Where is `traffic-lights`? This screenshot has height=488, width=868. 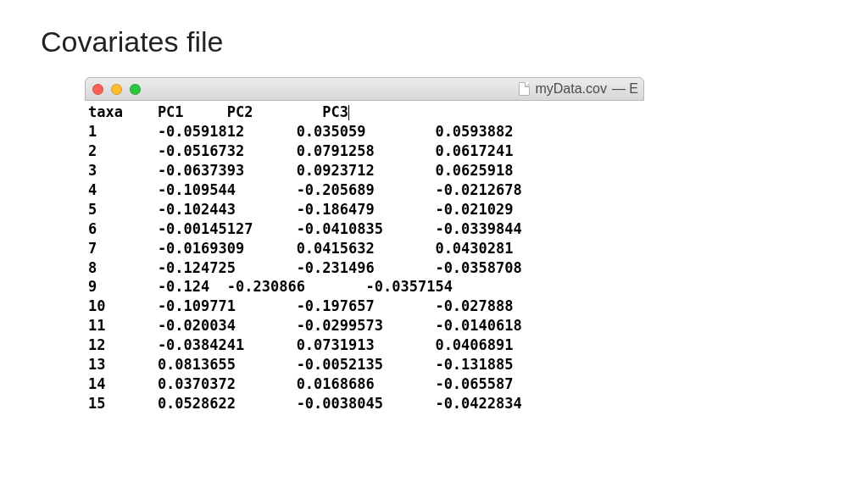 traffic-lights is located at coordinates (117, 90).